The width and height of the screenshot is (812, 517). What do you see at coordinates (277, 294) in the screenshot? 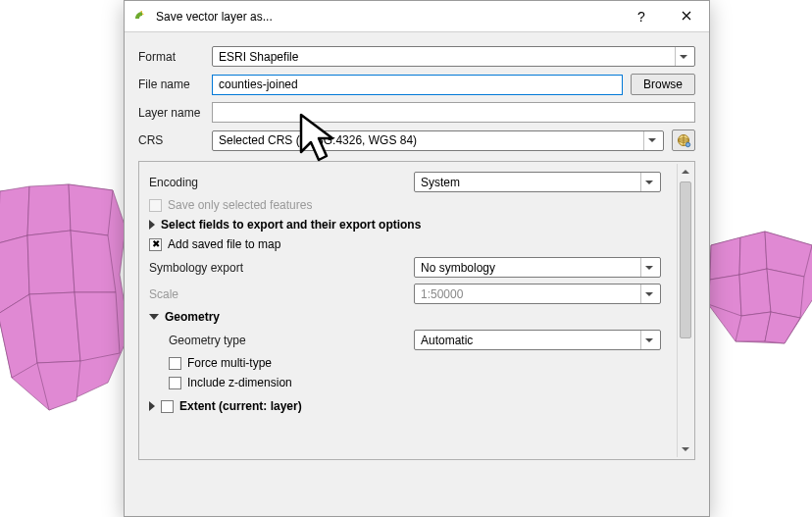
I see `scale-label: Scale` at bounding box center [277, 294].